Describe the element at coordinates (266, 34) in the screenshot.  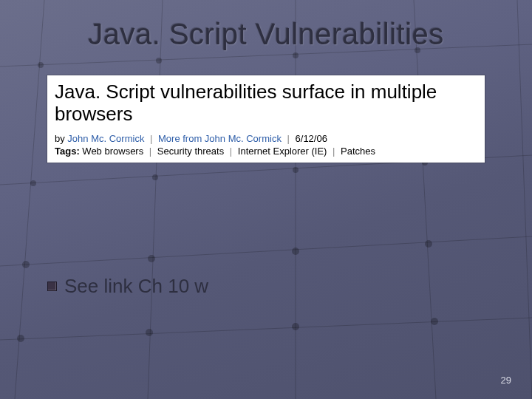
I see `slide-title: Java. Script Vulnerabilities` at that location.